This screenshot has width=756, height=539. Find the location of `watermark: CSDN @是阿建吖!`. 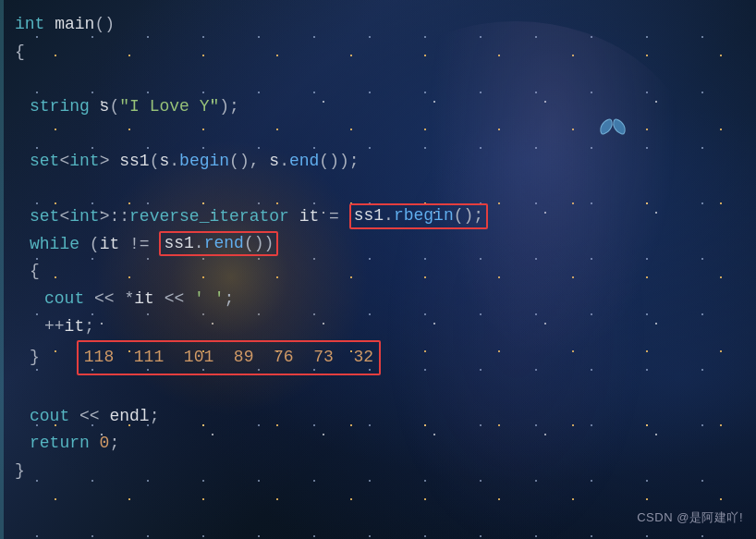

watermark: CSDN @是阿建吖! is located at coordinates (689, 518).